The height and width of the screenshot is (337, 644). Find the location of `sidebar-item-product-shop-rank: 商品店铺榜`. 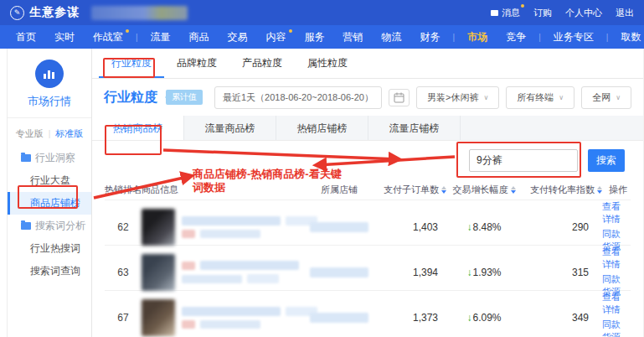

sidebar-item-product-shop-rank: 商品店铺榜 is located at coordinates (49, 203).